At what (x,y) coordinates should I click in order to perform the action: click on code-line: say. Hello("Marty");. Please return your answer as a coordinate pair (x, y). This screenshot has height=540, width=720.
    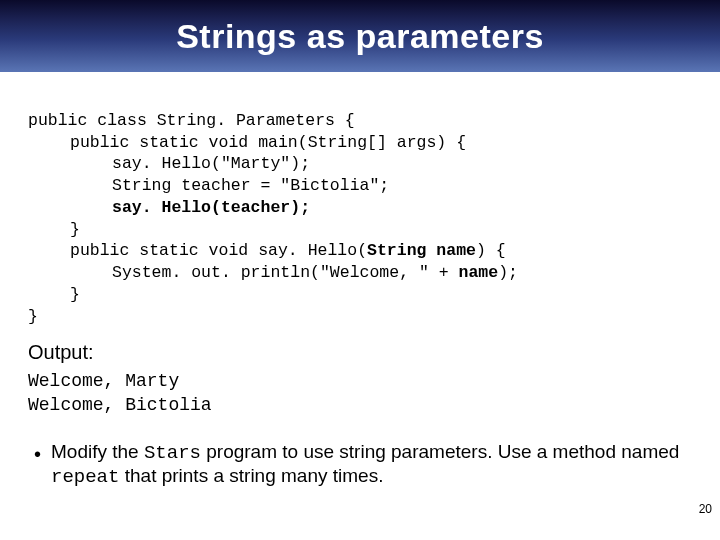
    Looking at the image, I should click on (169, 164).